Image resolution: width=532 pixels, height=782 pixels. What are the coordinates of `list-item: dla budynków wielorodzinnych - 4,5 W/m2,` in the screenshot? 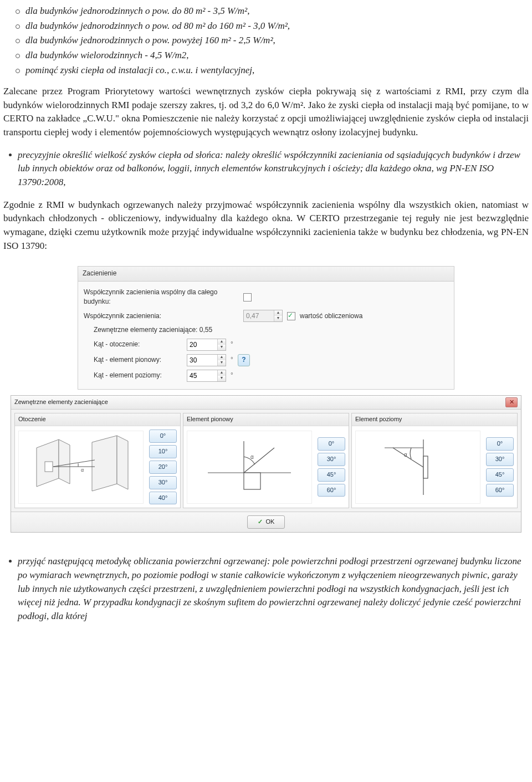 It's located at (277, 55).